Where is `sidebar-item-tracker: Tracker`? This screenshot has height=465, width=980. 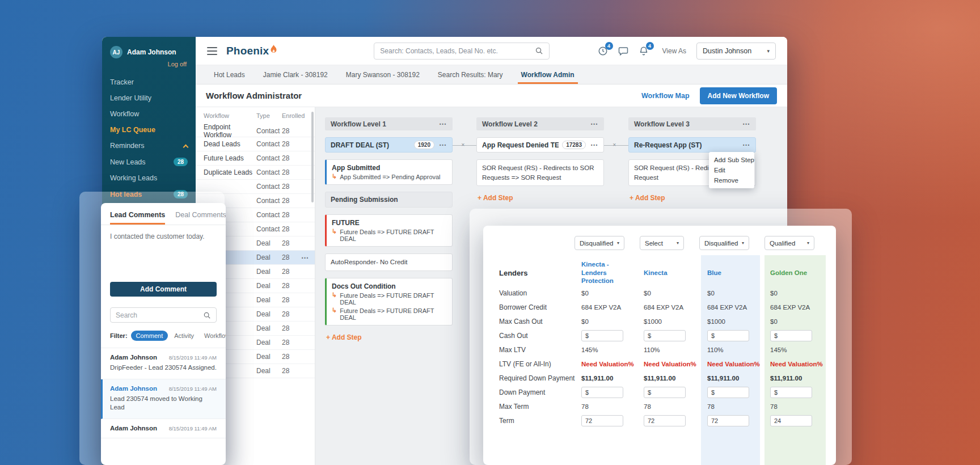 sidebar-item-tracker: Tracker is located at coordinates (149, 82).